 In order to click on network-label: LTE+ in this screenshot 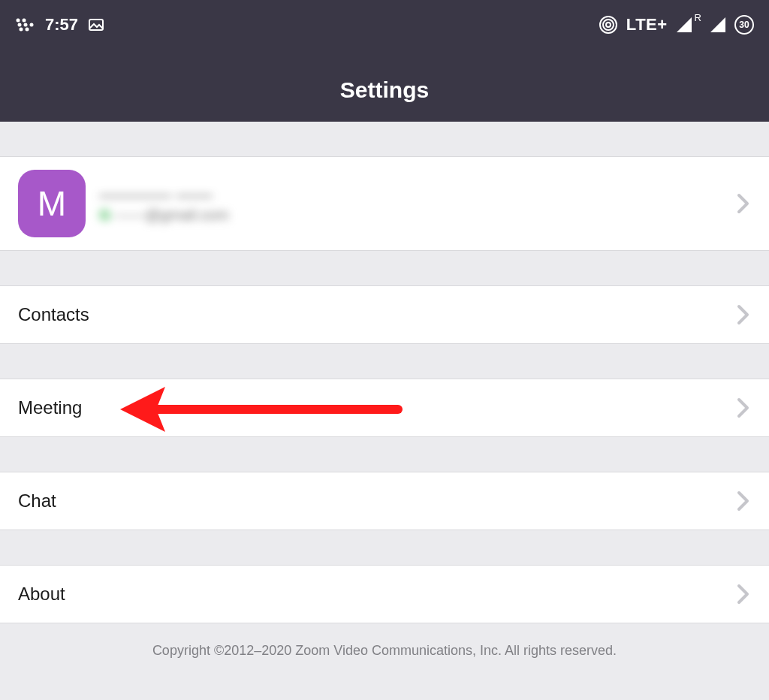, I will do `click(647, 25)`.